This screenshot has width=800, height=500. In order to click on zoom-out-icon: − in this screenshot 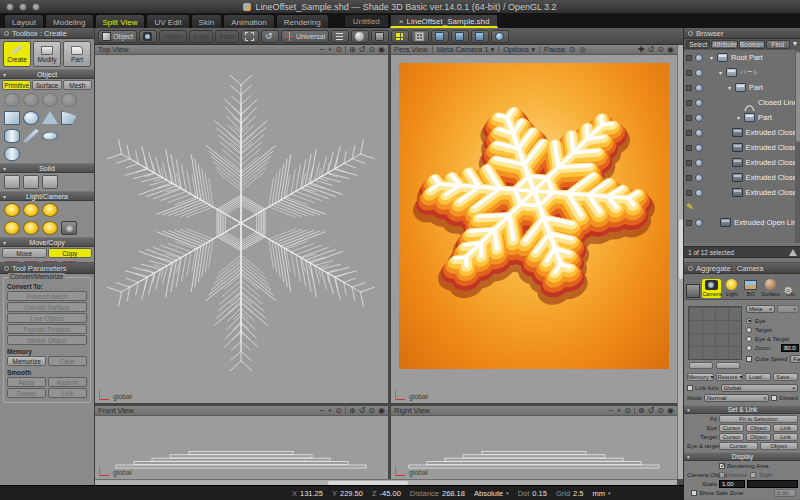, I will do `click(322, 411)`.